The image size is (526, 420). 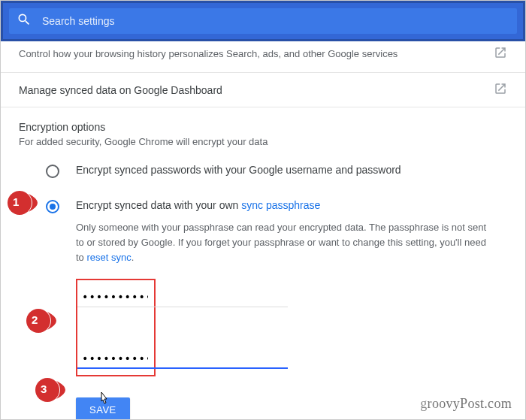 I want to click on dashboard-label: Manage synced data on Google Dashboard, so click(x=120, y=90).